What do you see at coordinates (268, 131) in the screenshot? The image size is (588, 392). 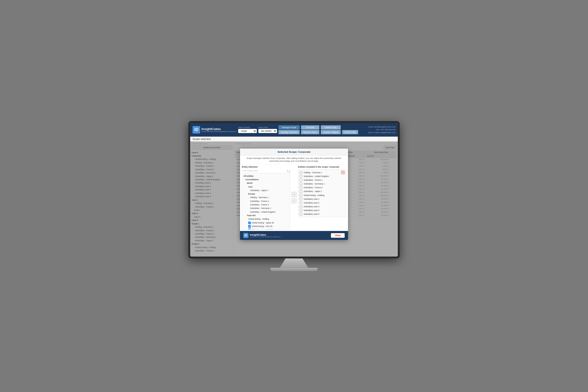 I see `select-date-dropdown: Dec (2020)` at bounding box center [268, 131].